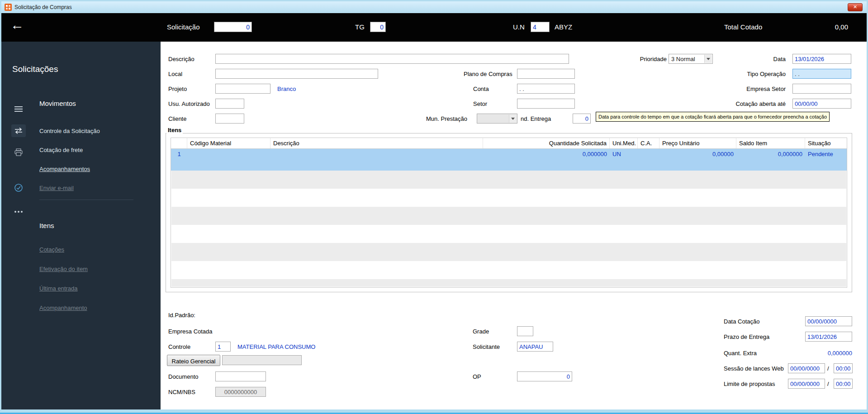  Describe the element at coordinates (63, 308) in the screenshot. I see `sidebar-item-acompanhamento: Acompanhamento` at that location.